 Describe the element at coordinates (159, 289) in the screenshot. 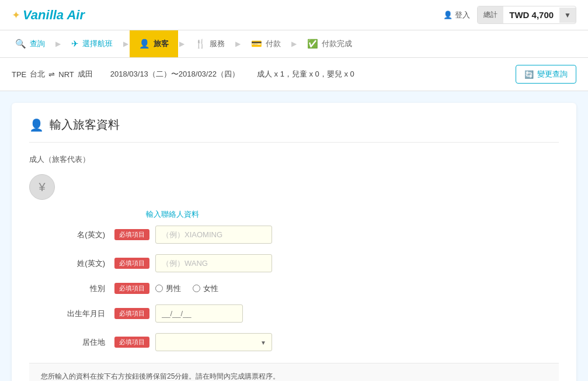

I see `gender-male-radio` at that location.